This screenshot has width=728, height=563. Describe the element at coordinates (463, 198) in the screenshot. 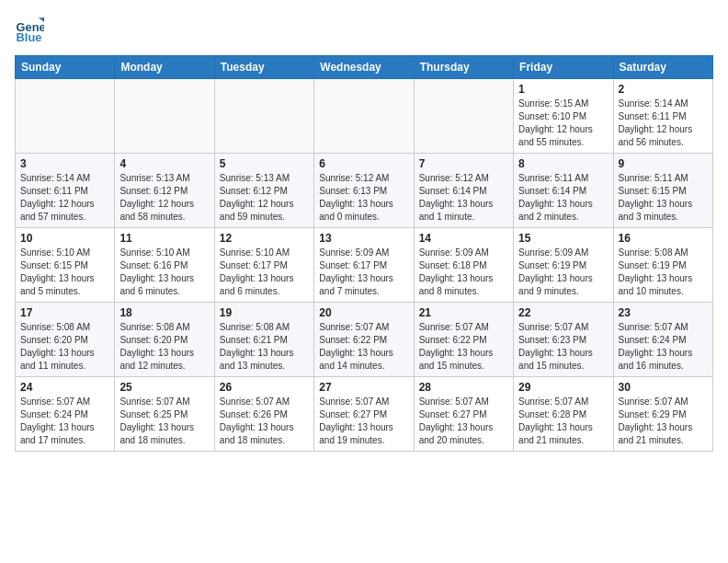

I see `day-info: Sunrise: 5:12 AM Sunset: 6:14 PM Dayligh…` at that location.